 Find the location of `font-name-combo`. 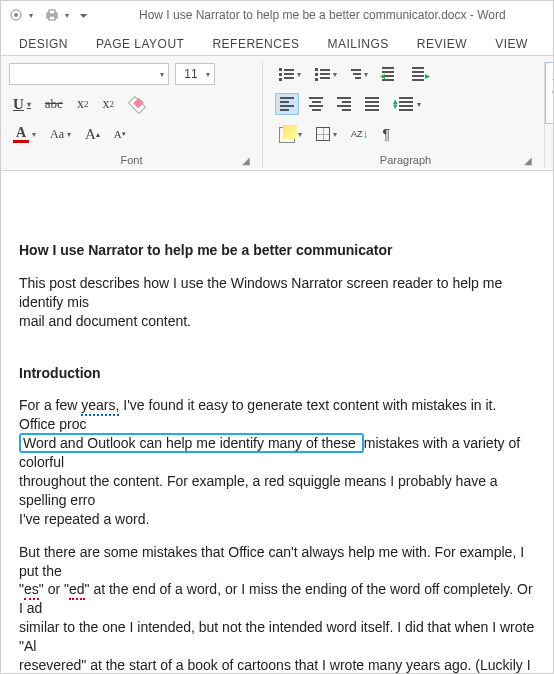

font-name-combo is located at coordinates (89, 74).